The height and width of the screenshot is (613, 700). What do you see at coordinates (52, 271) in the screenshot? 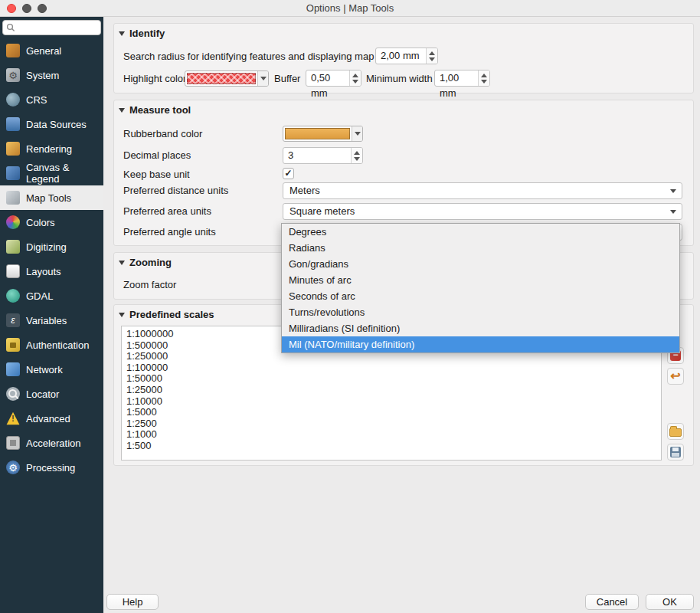
I see `sidebar-item-layouts: Layouts` at bounding box center [52, 271].